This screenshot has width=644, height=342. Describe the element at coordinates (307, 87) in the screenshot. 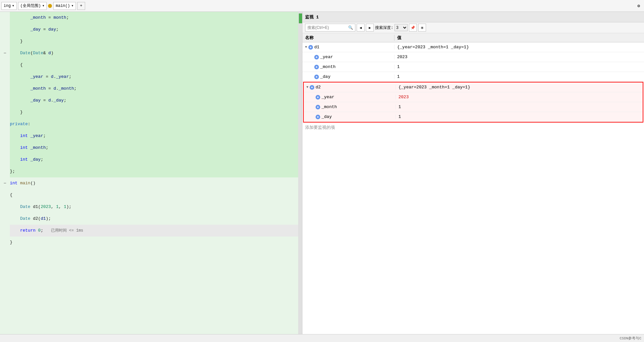

I see `expand-arrow-d2: ▼` at that location.